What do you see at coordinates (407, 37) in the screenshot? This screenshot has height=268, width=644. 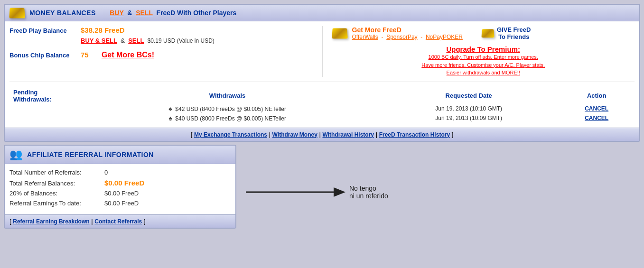 I see `get-more-freed-links: OfferWalls - SponsorPay - NoPayPOKER` at bounding box center [407, 37].